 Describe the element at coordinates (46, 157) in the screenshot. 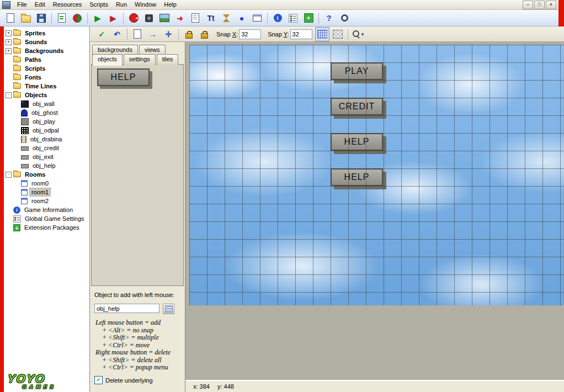

I see `tree-item-obj-exit: obj_exit` at that location.